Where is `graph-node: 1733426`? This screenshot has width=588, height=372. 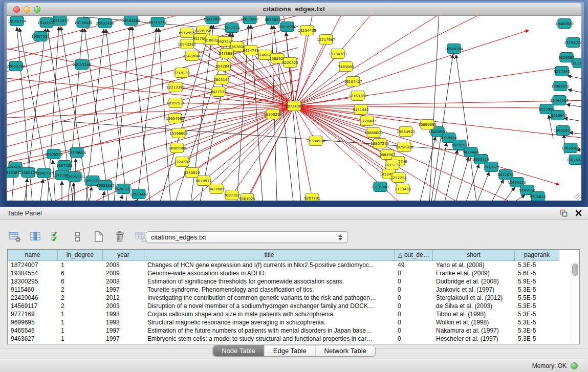
graph-node: 1733426 is located at coordinates (403, 189).